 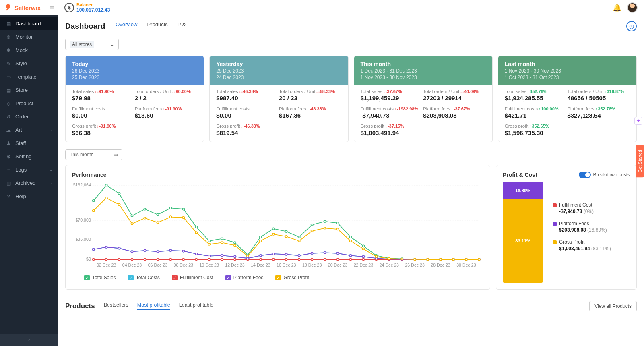 What do you see at coordinates (310, 98) in the screenshot?
I see `metric-value: 20 / 23` at bounding box center [310, 98].